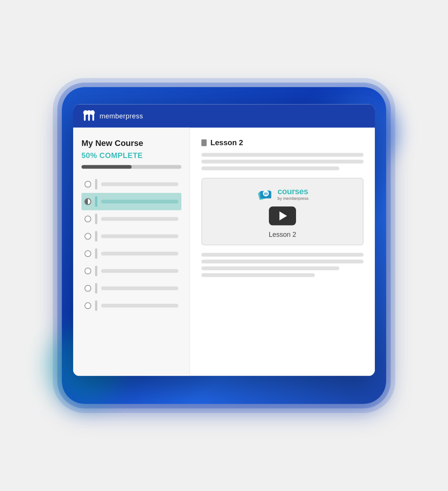 This screenshot has height=491, width=448. I want to click on course-title: My New Course, so click(131, 143).